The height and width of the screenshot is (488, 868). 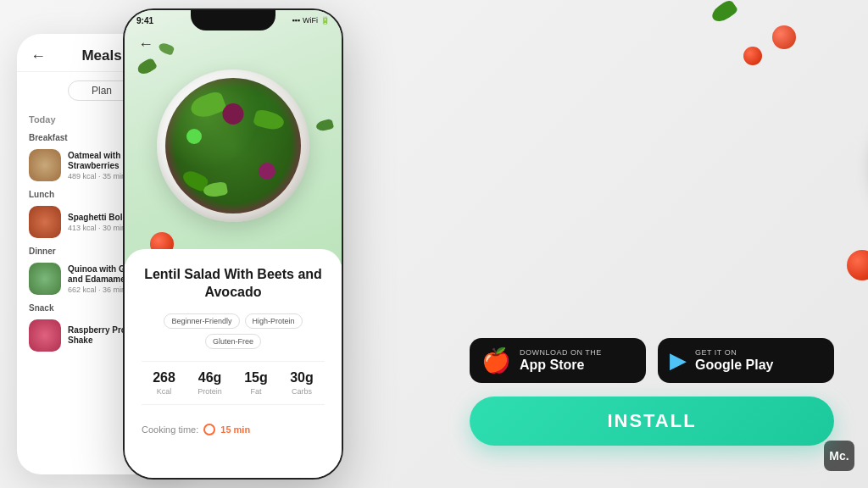 What do you see at coordinates (233, 341) in the screenshot?
I see `tag-gluten: Gluten-Free` at bounding box center [233, 341].